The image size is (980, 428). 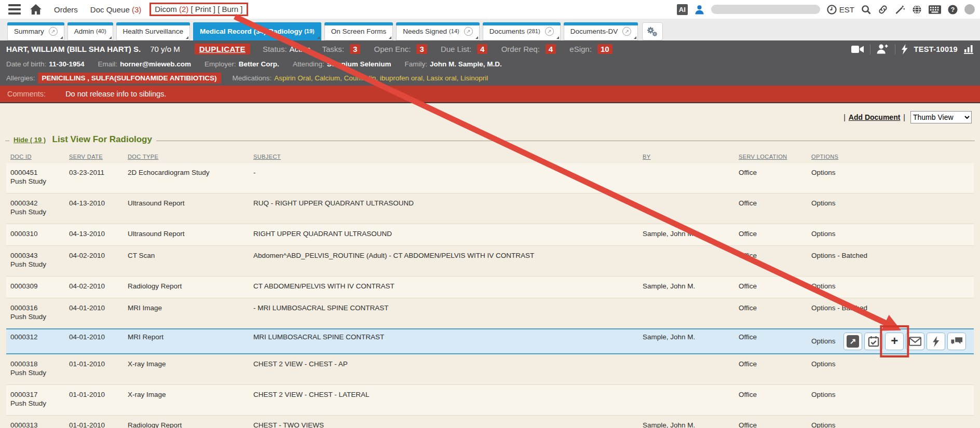 What do you see at coordinates (186, 235) in the screenshot?
I see `doc-type-cell: Ultrasound Report` at bounding box center [186, 235].